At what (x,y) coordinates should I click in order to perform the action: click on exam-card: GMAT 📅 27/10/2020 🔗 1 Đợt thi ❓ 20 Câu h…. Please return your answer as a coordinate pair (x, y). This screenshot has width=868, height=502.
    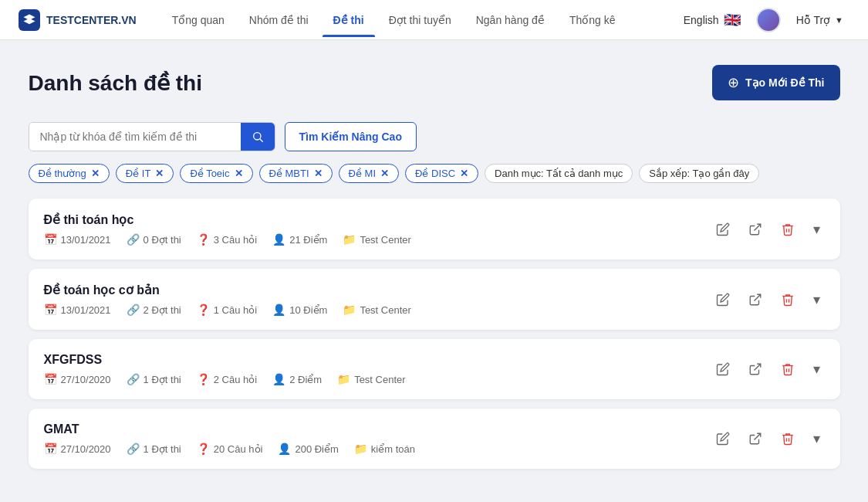
    Looking at the image, I should click on (434, 439).